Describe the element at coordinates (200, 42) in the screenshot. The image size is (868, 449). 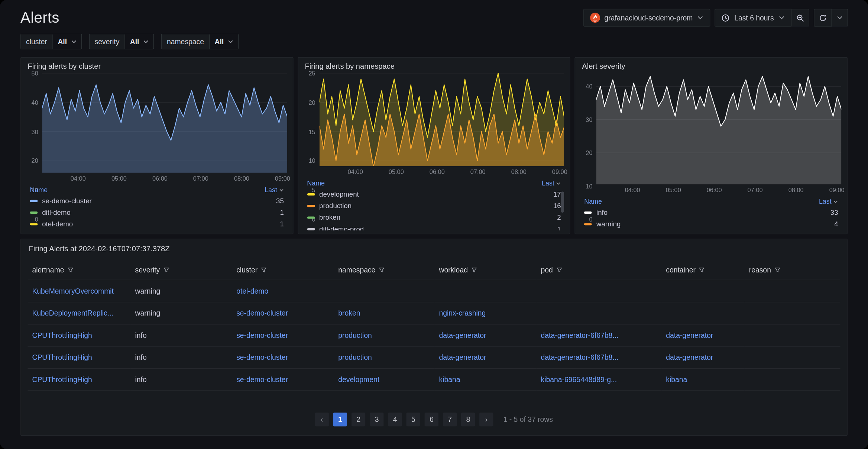
I see `filter-namespace: namespace All` at that location.